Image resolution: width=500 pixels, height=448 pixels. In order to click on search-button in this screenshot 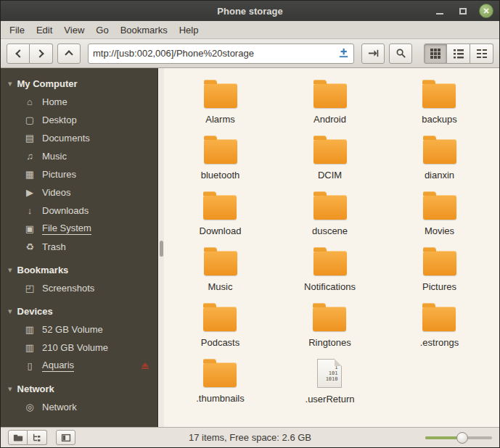, I will do `click(401, 54)`.